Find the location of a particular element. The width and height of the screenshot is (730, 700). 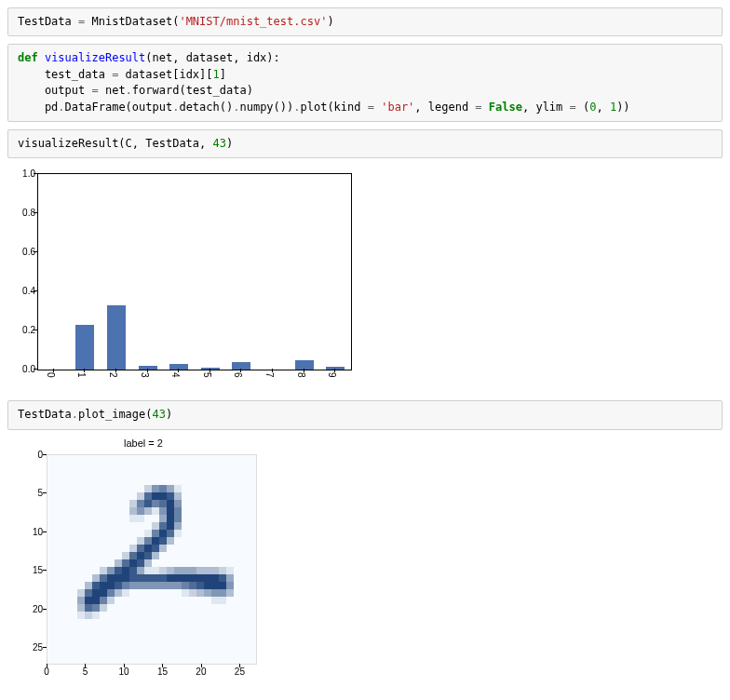

mnist-image-plot: label = 2 05101520250510152025 is located at coordinates (143, 568).